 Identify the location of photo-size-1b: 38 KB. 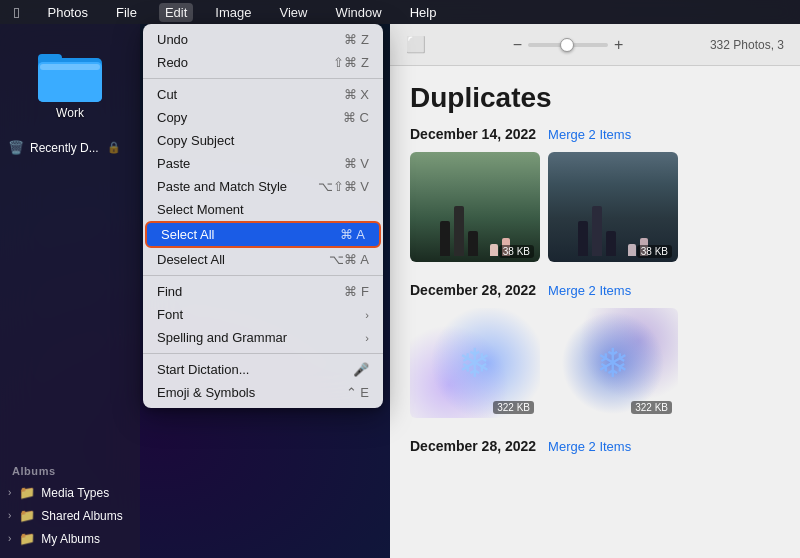
(654, 252).